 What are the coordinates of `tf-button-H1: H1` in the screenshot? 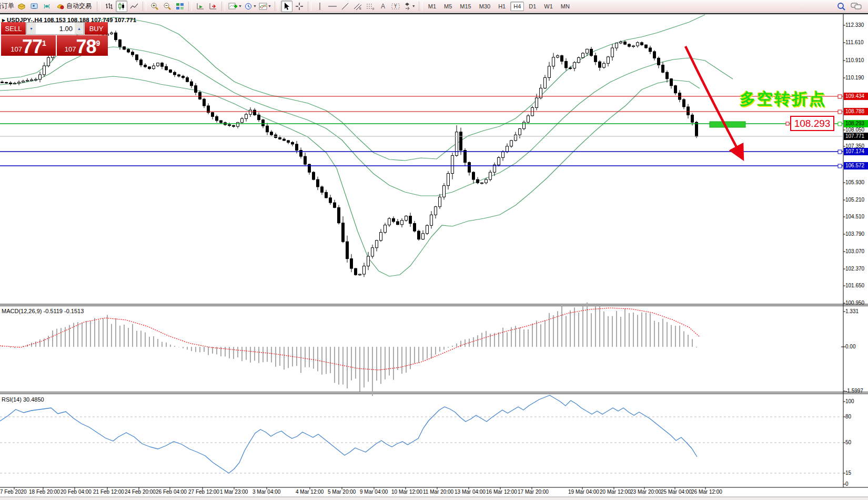 It's located at (502, 6).